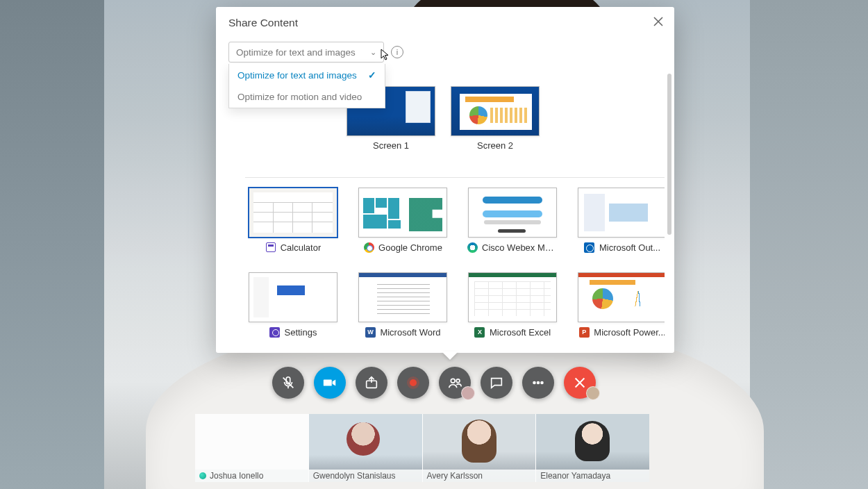 The height and width of the screenshot is (489, 868). What do you see at coordinates (590, 247) in the screenshot?
I see `outlook-icon` at bounding box center [590, 247].